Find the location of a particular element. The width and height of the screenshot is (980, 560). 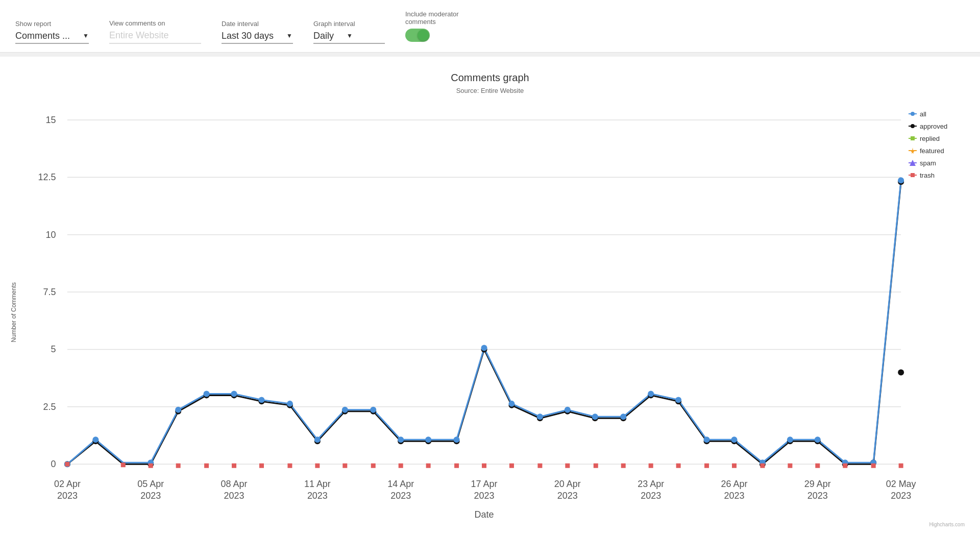

svg-text: 15 is located at coordinates (51, 120).